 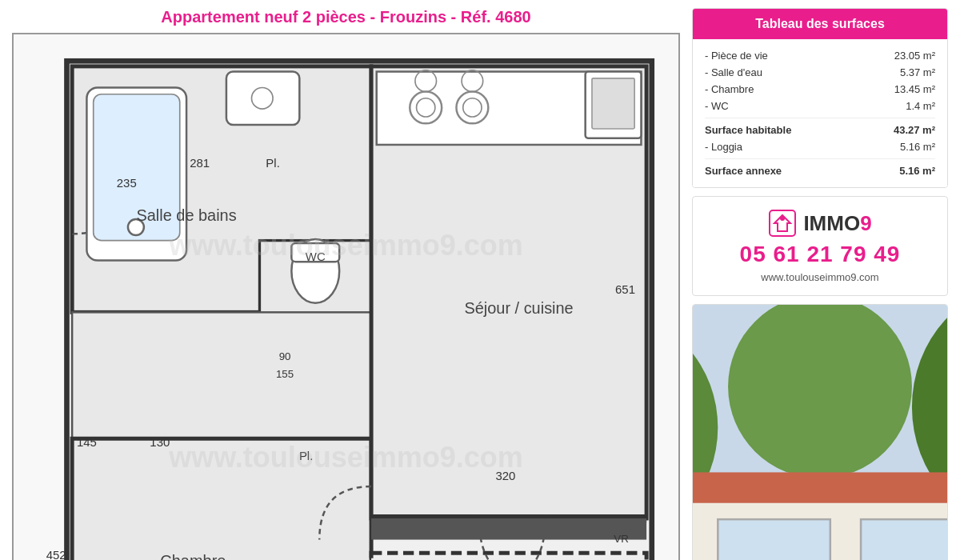 What do you see at coordinates (126, 182) in the screenshot?
I see `svg-text: 235` at bounding box center [126, 182].